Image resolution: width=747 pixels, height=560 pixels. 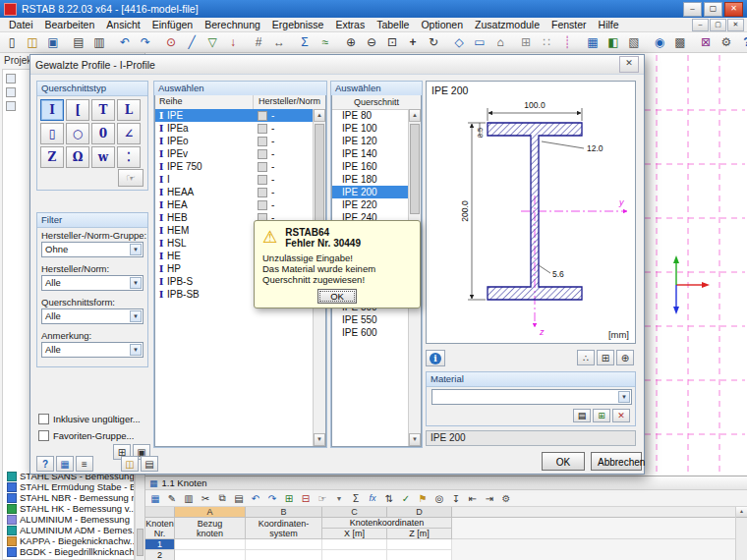 I want to click on new-file-icon: ▯, so click(x=12, y=43).